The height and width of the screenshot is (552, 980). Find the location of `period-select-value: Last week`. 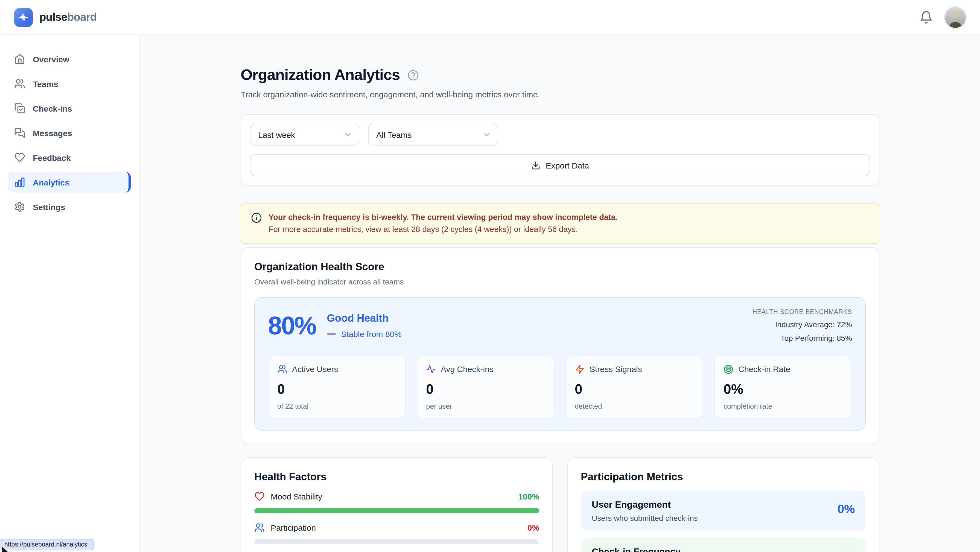

period-select-value: Last week is located at coordinates (277, 135).